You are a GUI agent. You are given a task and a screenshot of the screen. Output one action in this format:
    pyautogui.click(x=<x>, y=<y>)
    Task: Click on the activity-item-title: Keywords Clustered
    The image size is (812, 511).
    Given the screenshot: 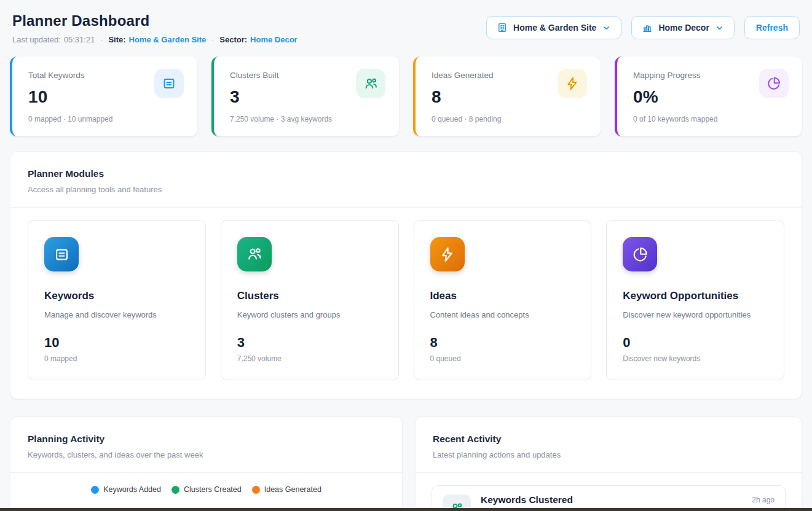 What is the action you would take?
    pyautogui.click(x=527, y=500)
    